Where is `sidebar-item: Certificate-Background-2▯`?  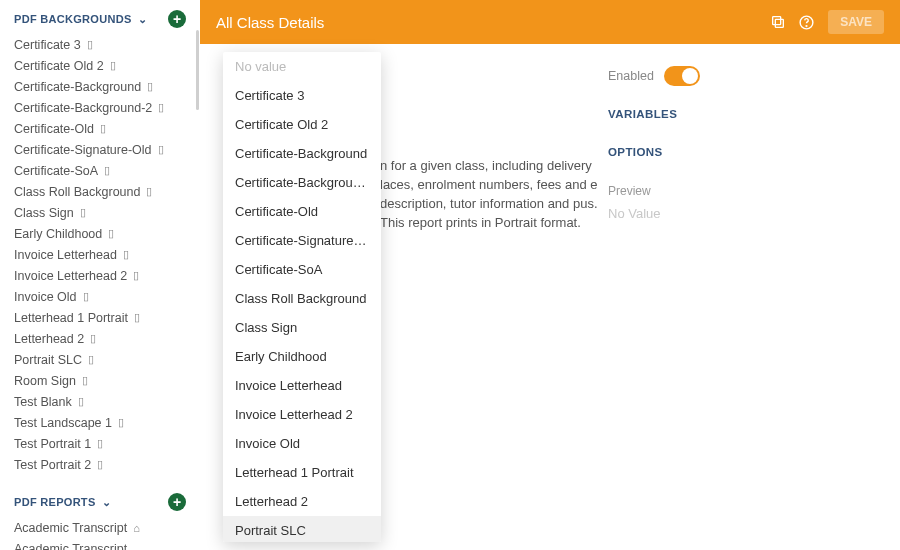 sidebar-item: Certificate-Background-2▯ is located at coordinates (100, 108).